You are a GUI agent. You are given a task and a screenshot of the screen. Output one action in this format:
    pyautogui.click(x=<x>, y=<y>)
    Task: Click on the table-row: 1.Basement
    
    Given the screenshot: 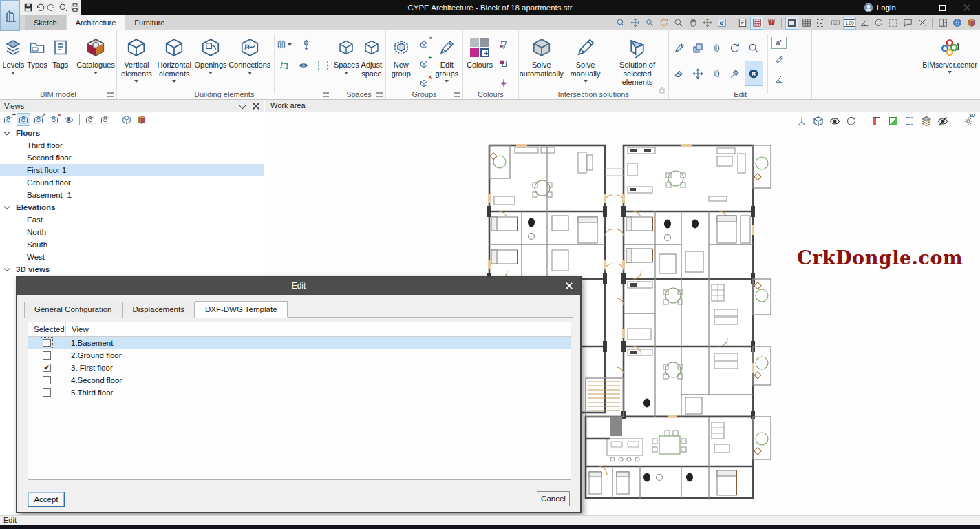 What is the action you would take?
    pyautogui.click(x=299, y=343)
    